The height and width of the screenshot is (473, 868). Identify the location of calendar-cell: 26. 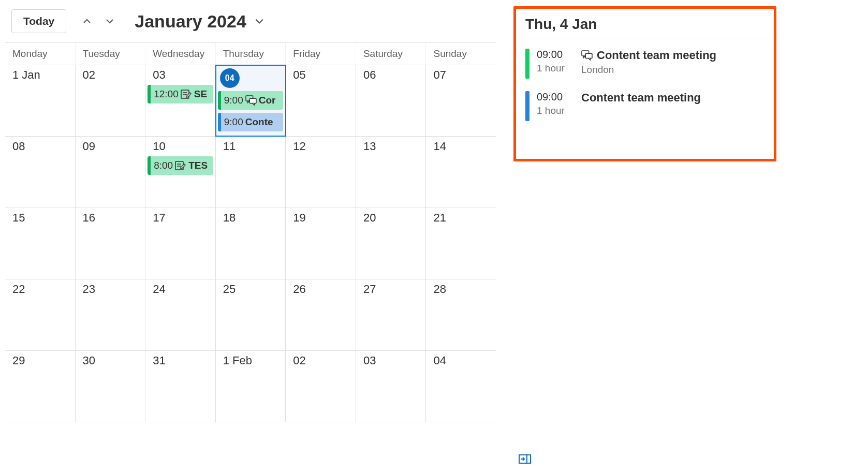
(321, 315).